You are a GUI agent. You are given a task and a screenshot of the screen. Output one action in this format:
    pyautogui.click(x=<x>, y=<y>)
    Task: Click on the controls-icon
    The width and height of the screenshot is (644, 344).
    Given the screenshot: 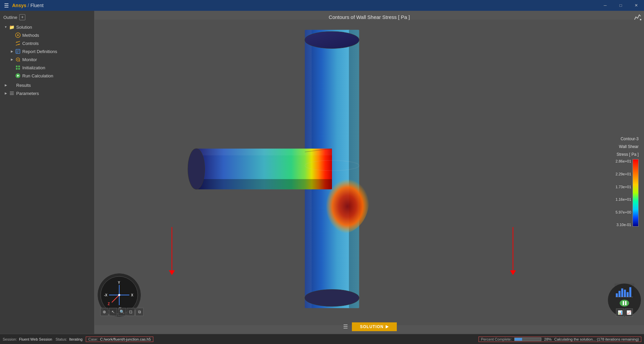 What is the action you would take?
    pyautogui.click(x=18, y=43)
    